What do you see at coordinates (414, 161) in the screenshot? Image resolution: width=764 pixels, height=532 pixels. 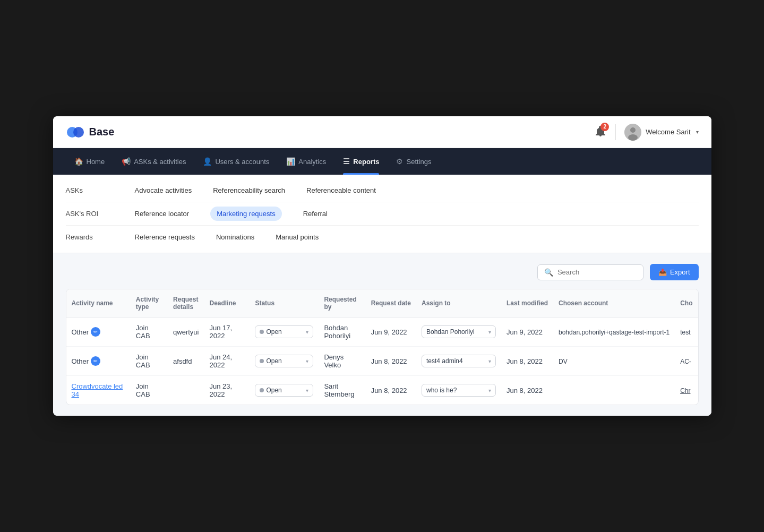 I see `nav-item-settings: ⚙ Settings` at bounding box center [414, 161].